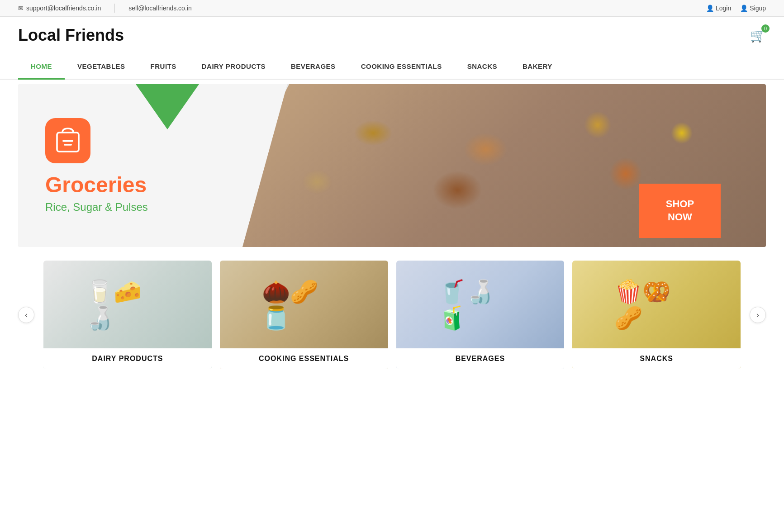  What do you see at coordinates (101, 66) in the screenshot?
I see `nav-vegetables: VEGETABLES` at bounding box center [101, 66].